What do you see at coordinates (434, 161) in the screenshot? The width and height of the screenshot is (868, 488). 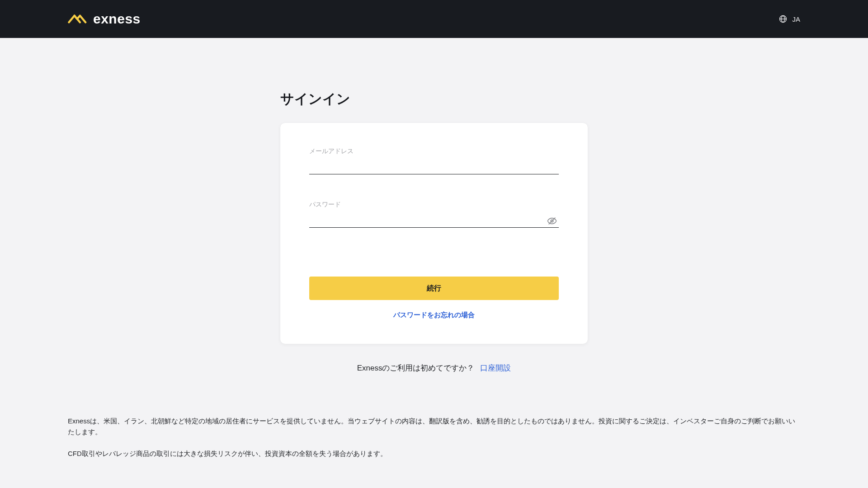 I see `email-field-wrapper: メールアドレス` at bounding box center [434, 161].